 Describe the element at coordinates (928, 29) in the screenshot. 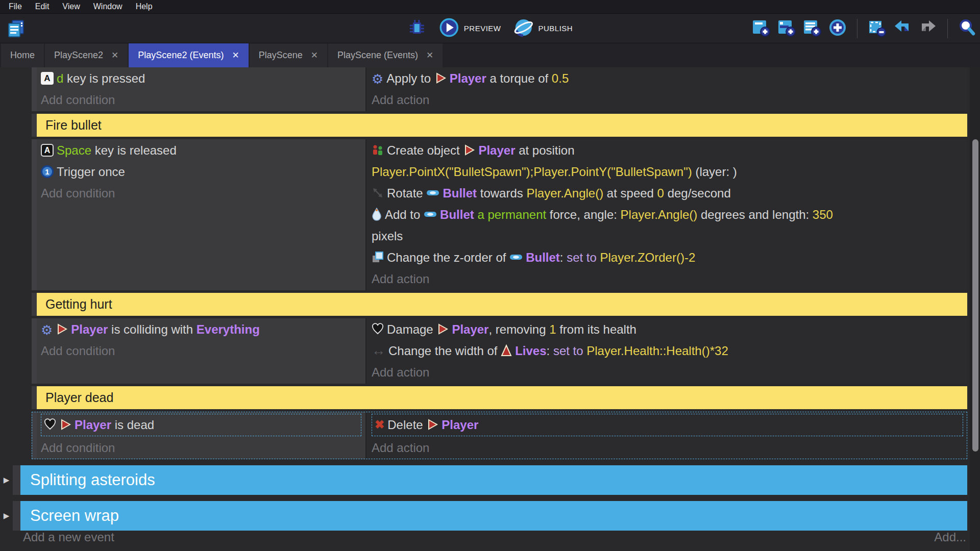

I see `redo-button` at that location.